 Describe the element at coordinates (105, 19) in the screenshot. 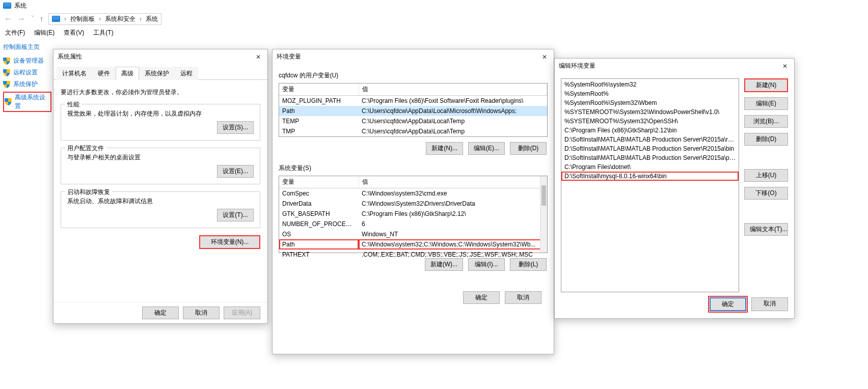

I see `address-bar: › 控制面板 › 系统和安全 › 系统` at that location.